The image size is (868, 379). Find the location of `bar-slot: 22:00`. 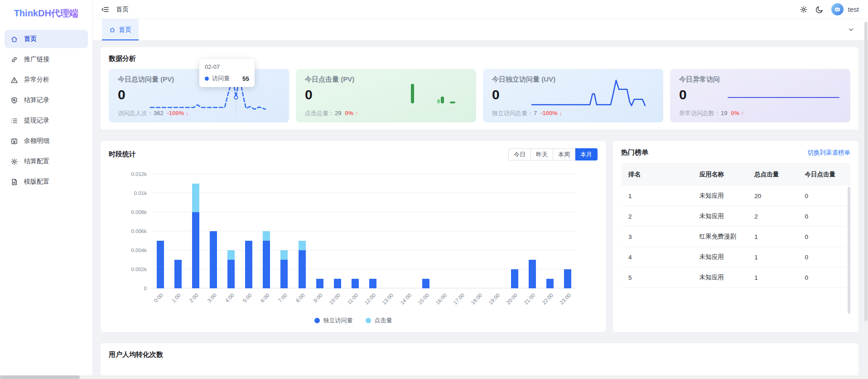

bar-slot: 22:00 is located at coordinates (550, 231).